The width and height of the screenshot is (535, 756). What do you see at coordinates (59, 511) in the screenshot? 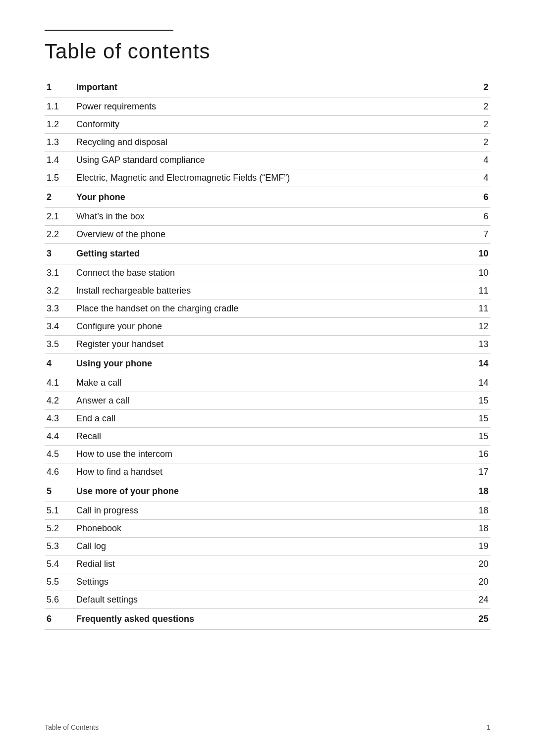
I see `item-num: 5.1` at bounding box center [59, 511].